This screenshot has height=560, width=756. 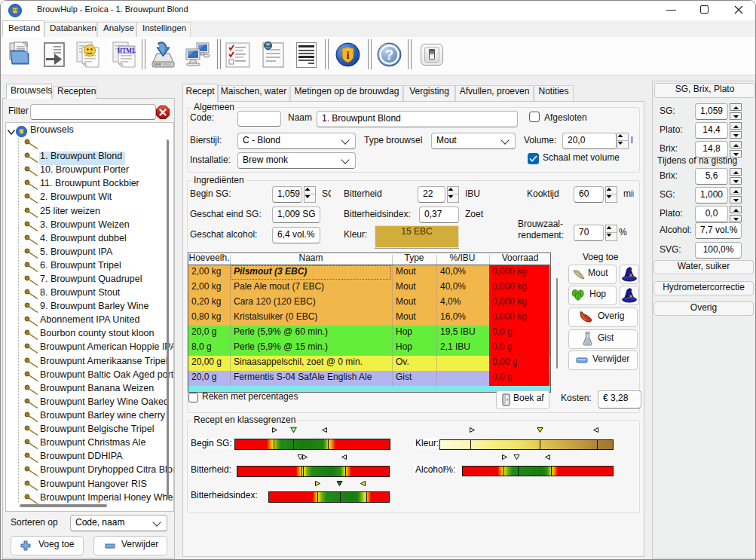 What do you see at coordinates (127, 51) in the screenshot?
I see `svg-text: HTML` at bounding box center [127, 51].